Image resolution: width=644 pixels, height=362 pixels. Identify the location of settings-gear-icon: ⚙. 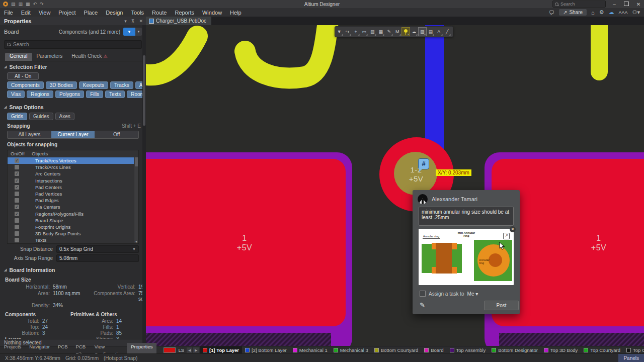
(602, 12).